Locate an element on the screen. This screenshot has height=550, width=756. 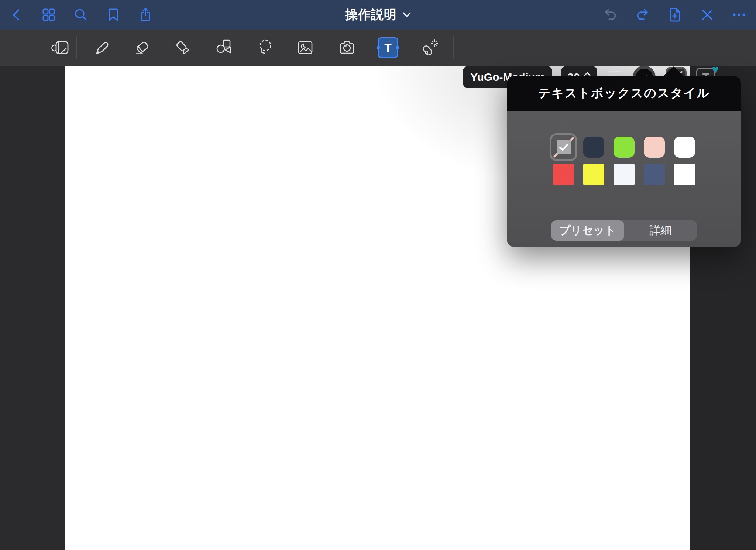
more-button is located at coordinates (739, 15).